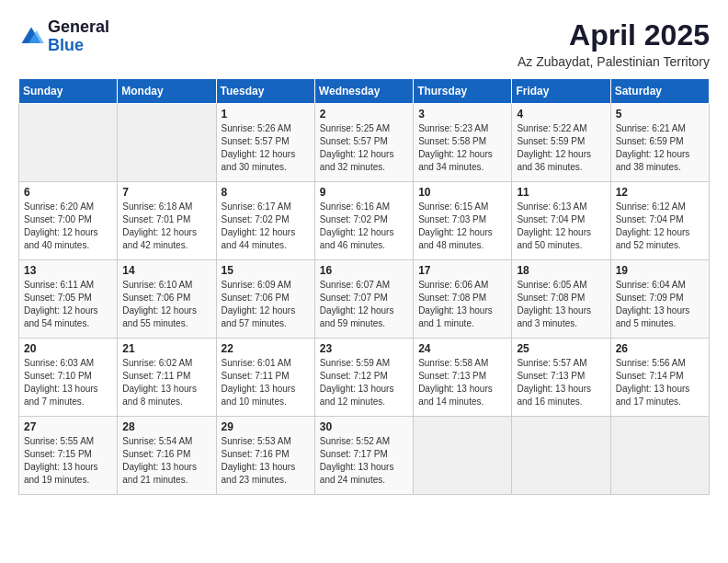 The height and width of the screenshot is (563, 728). I want to click on calendar-cell: 27Sunrise: 5:55 AM Sunset: 7:15 PM Dayli…, so click(68, 456).